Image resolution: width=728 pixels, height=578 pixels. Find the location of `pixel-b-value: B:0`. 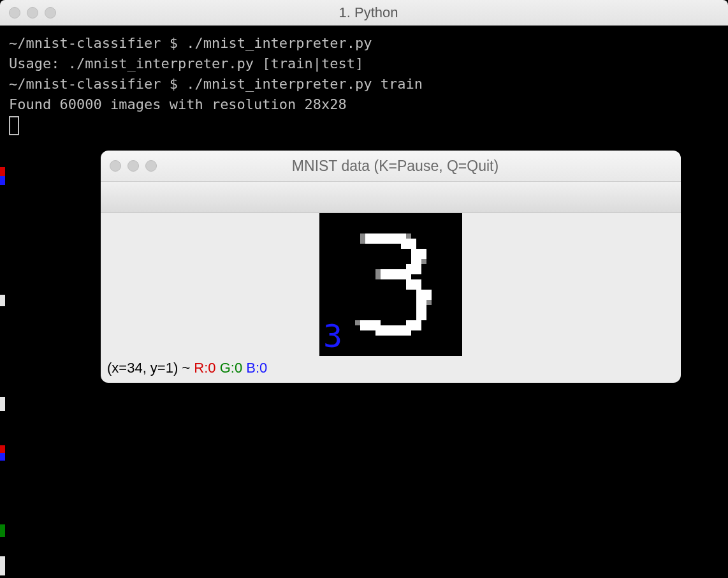

pixel-b-value: B:0 is located at coordinates (256, 367).